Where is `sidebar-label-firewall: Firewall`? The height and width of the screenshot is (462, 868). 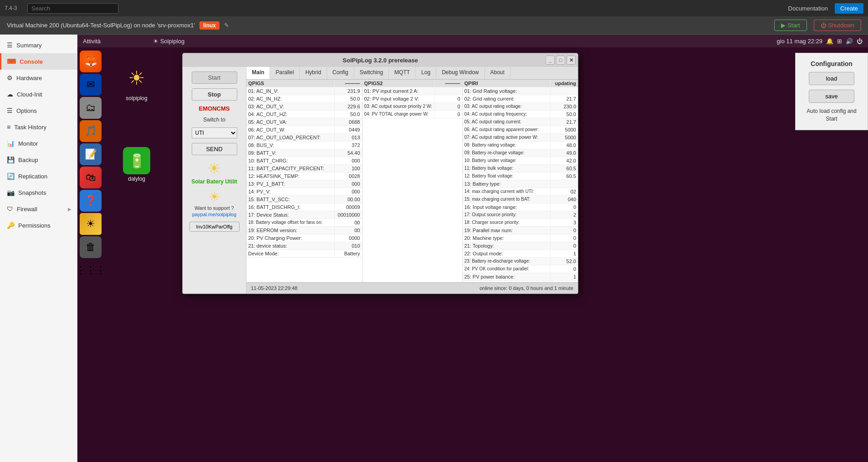 sidebar-label-firewall: Firewall is located at coordinates (27, 209).